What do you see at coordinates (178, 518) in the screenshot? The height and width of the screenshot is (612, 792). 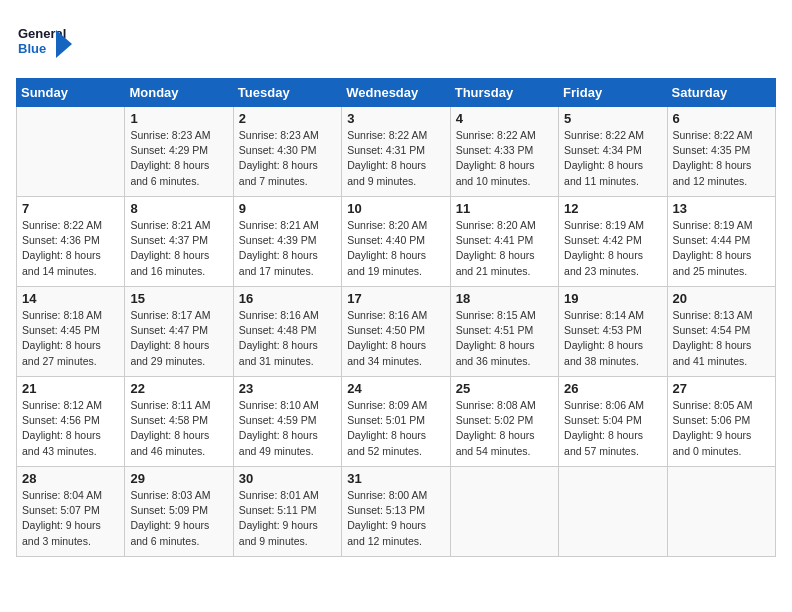 I see `day-detail: Sunrise: 8:03 AM Sunset: 5:09 PM Dayligh…` at bounding box center [178, 518].